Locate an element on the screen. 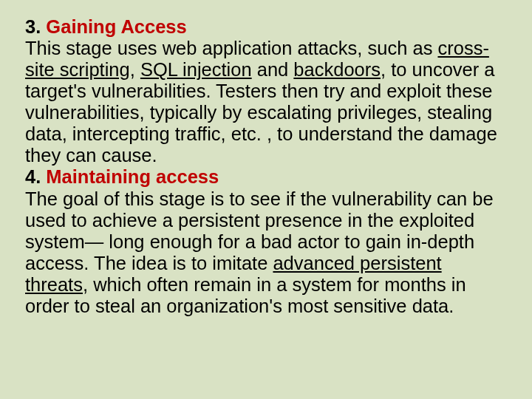  section-3-number: 3. is located at coordinates (35, 27).